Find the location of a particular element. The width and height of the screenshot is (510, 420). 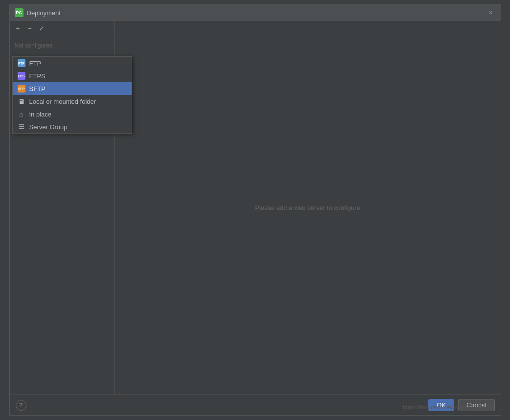

inplace-icon: ⌂ is located at coordinates (22, 114).